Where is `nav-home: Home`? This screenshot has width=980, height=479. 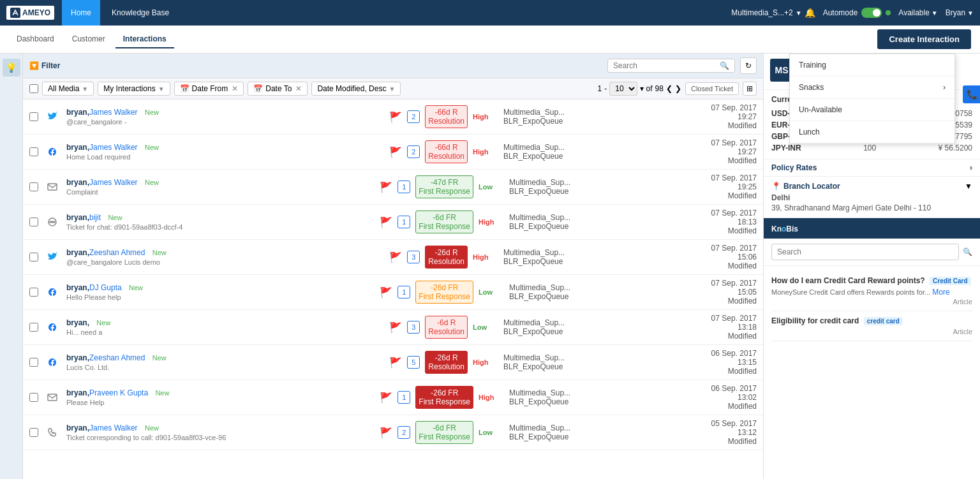 nav-home: Home is located at coordinates (81, 13).